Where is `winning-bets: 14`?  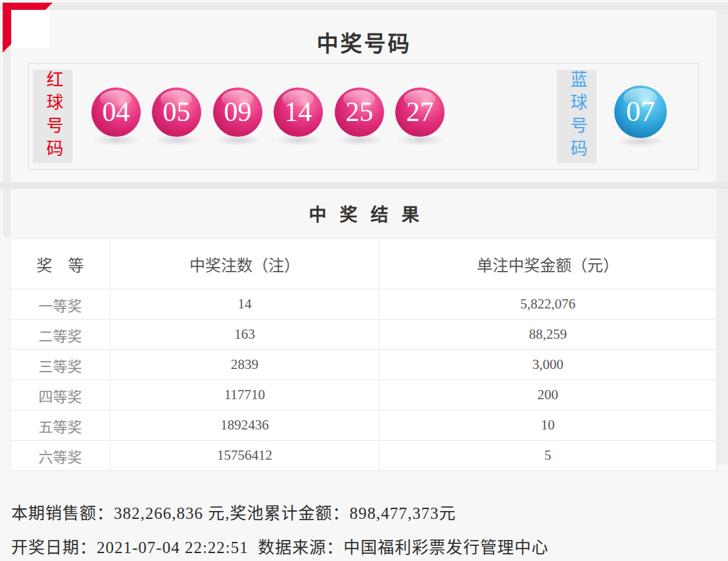 winning-bets: 14 is located at coordinates (245, 305).